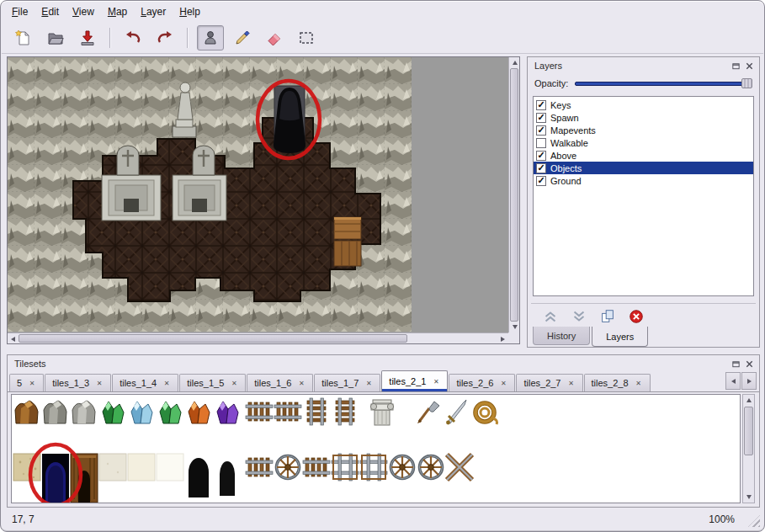 The height and width of the screenshot is (532, 765). I want to click on tile-green-crystal, so click(113, 412).